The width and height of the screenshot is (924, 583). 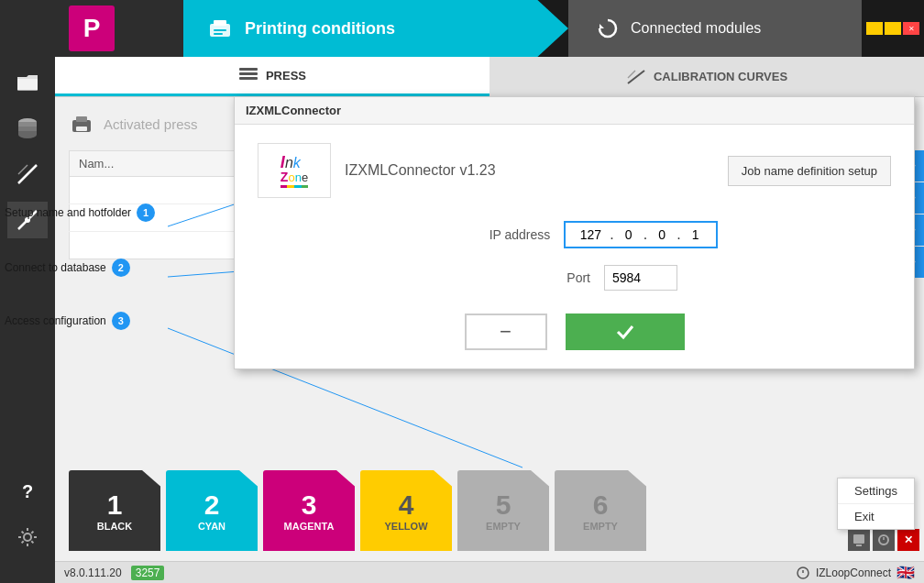 I want to click on card-label-4: YELLOW, so click(x=405, y=526).